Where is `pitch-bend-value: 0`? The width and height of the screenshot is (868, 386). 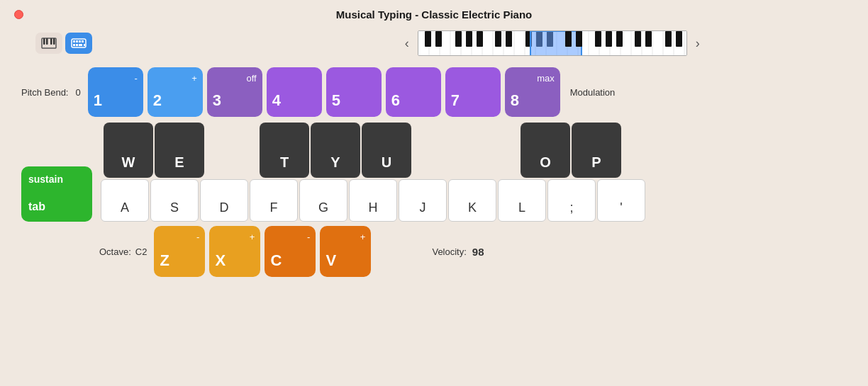 pitch-bend-value: 0 is located at coordinates (78, 92).